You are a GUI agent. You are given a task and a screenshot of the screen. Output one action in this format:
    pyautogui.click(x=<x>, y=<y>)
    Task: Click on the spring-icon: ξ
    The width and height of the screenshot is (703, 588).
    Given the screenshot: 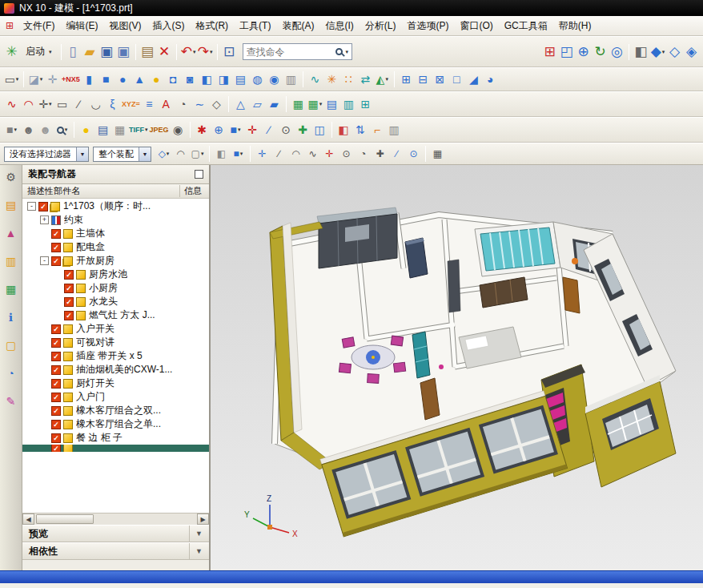 What is the action you would take?
    pyautogui.click(x=112, y=104)
    